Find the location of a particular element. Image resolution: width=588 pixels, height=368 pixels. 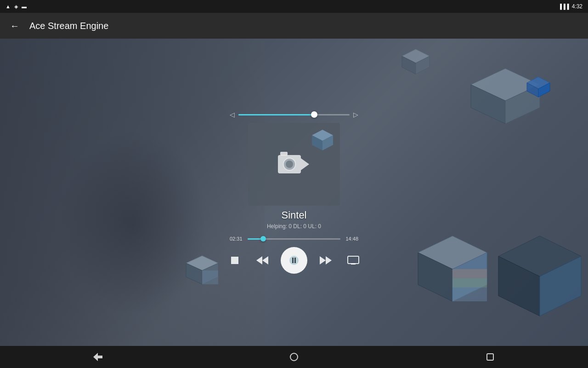

status-left-icons: ▲ ◈ ▬ is located at coordinates (16, 6).